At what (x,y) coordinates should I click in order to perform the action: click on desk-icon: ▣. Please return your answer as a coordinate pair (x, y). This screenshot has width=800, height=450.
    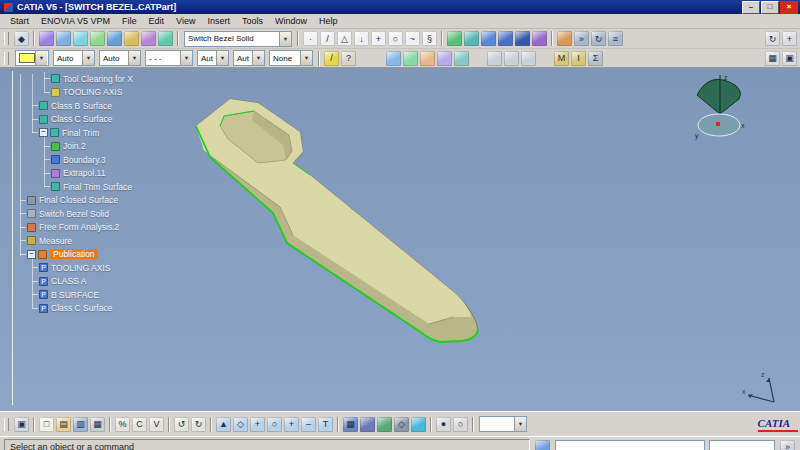
    Looking at the image, I should click on (22, 424).